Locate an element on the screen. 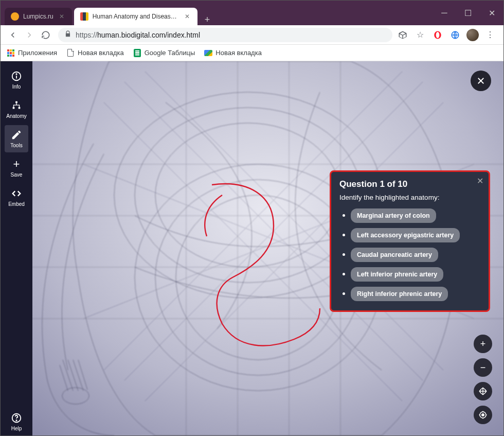  sidebar: Info Anatomy Tools + Save is located at coordinates (16, 248).